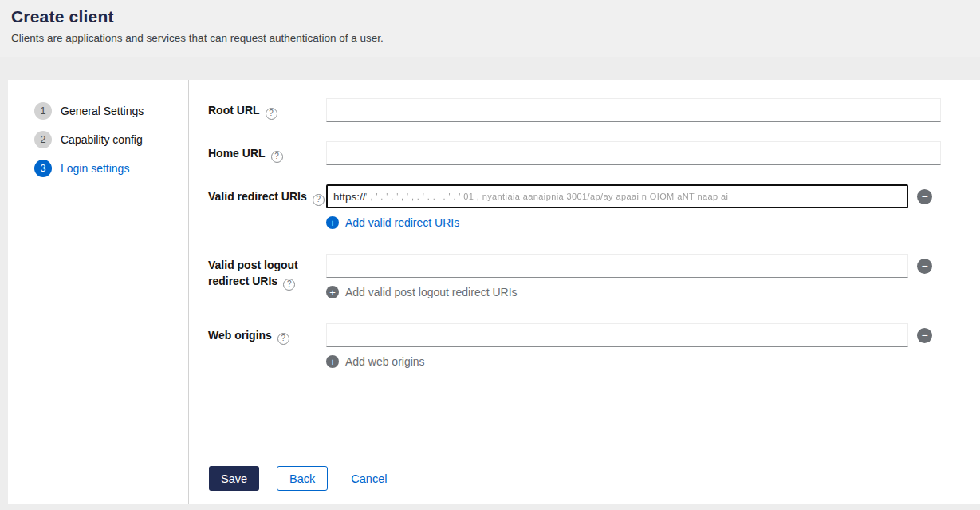 This screenshot has width=980, height=510. What do you see at coordinates (98, 168) in the screenshot?
I see `wizard-step-login-settings: 3 Login settings` at bounding box center [98, 168].